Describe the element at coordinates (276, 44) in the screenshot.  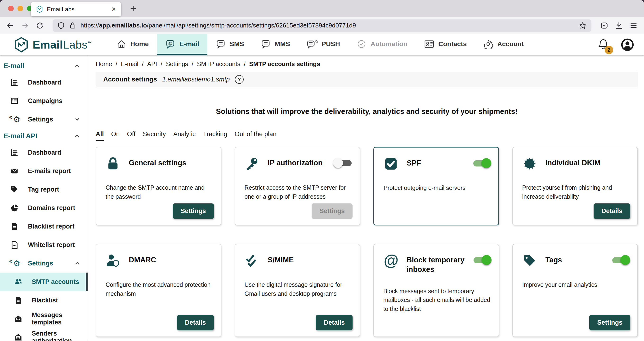
I see `nav-item-mms: MMS` at that location.